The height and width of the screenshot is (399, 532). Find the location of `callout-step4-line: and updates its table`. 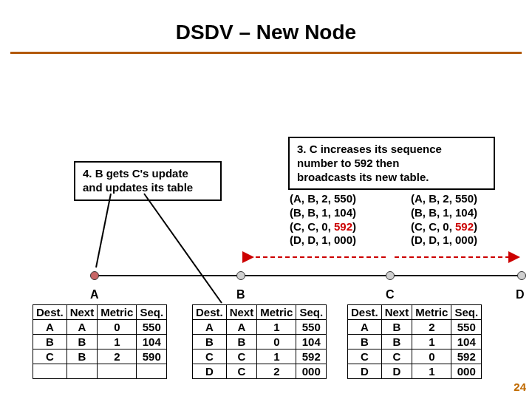

callout-step4-line: and updates its table is located at coordinates (148, 188).